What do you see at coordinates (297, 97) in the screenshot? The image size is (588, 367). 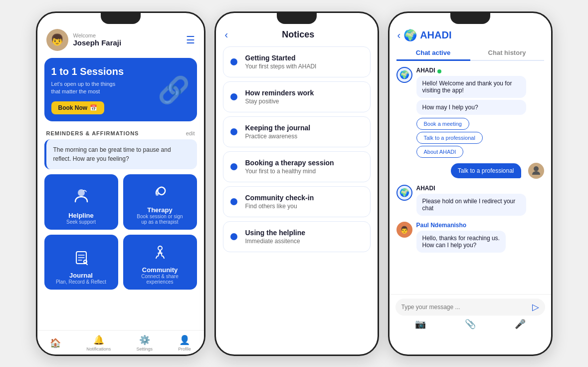 I see `list-item: How reminders work Stay positive` at bounding box center [297, 97].